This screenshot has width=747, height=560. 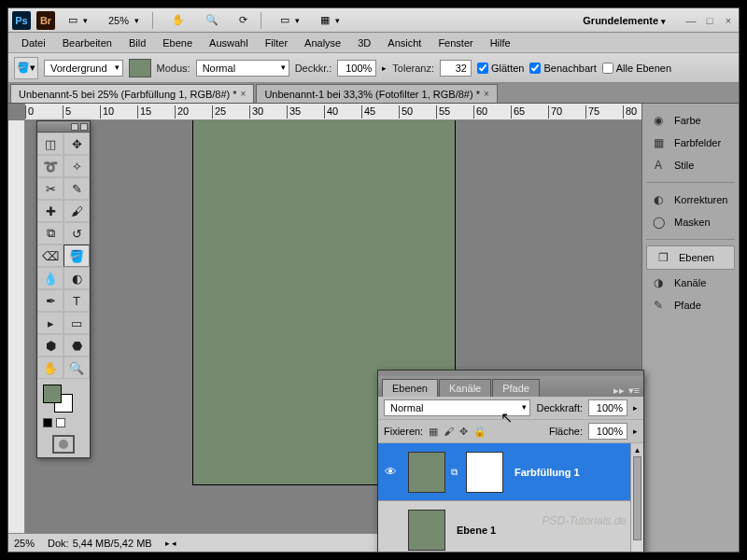 I want to click on quick-mask-toggle, so click(x=63, y=444).